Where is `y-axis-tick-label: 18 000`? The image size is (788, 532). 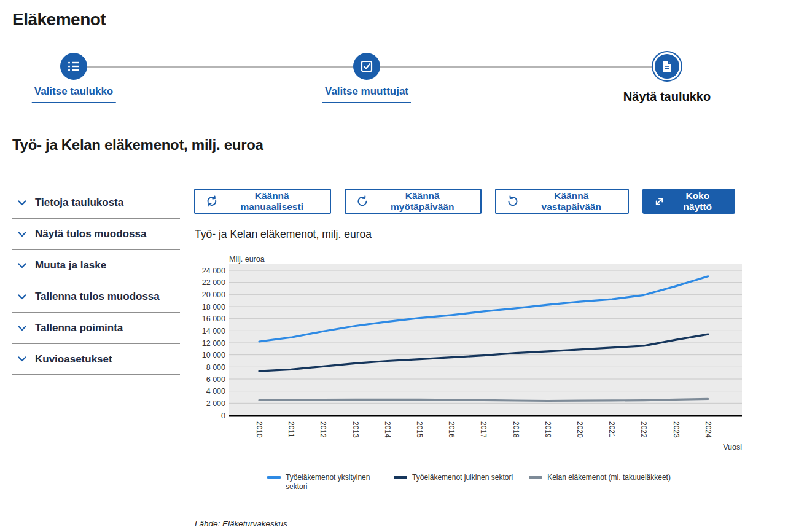
y-axis-tick-label: 18 000 is located at coordinates (214, 307).